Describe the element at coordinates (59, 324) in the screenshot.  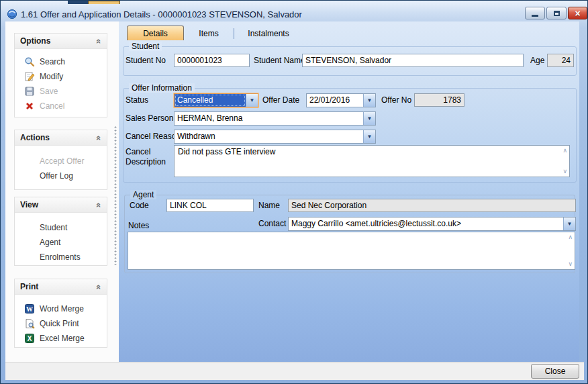
I see `sidebar-item-label: Quick Print` at that location.